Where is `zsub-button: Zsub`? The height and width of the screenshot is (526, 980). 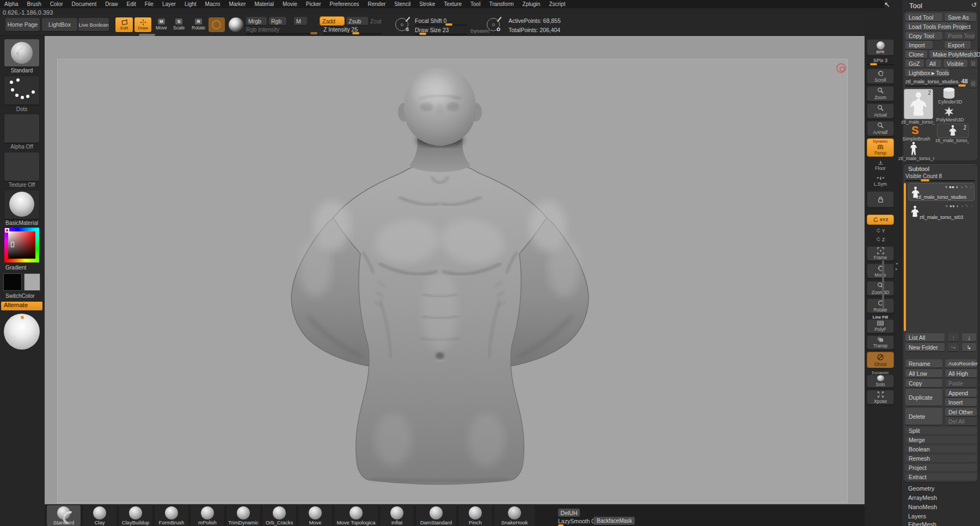
zsub-button: Zsub is located at coordinates (357, 21).